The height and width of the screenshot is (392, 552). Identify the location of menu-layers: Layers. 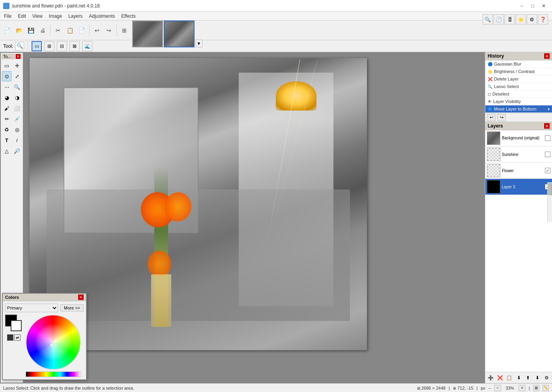
(75, 16).